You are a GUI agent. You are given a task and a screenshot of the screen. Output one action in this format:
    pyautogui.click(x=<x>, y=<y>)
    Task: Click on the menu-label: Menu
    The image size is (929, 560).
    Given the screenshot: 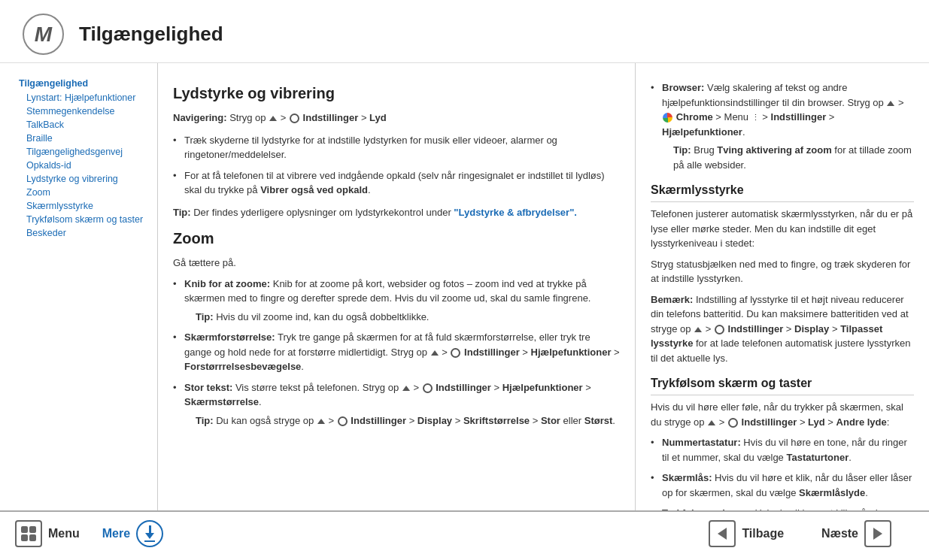 What is the action you would take?
    pyautogui.click(x=64, y=534)
    